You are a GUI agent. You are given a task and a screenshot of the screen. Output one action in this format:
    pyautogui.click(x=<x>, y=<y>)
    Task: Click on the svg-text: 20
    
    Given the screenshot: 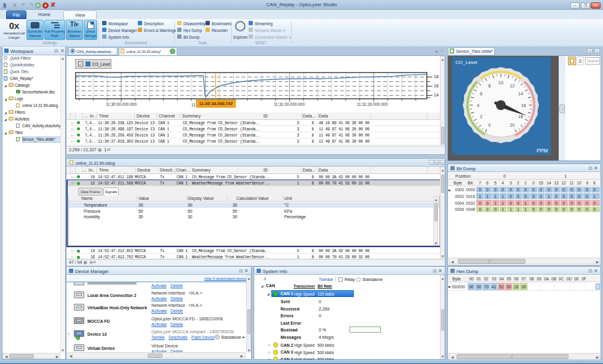 What is the action you would take?
    pyautogui.click(x=513, y=125)
    